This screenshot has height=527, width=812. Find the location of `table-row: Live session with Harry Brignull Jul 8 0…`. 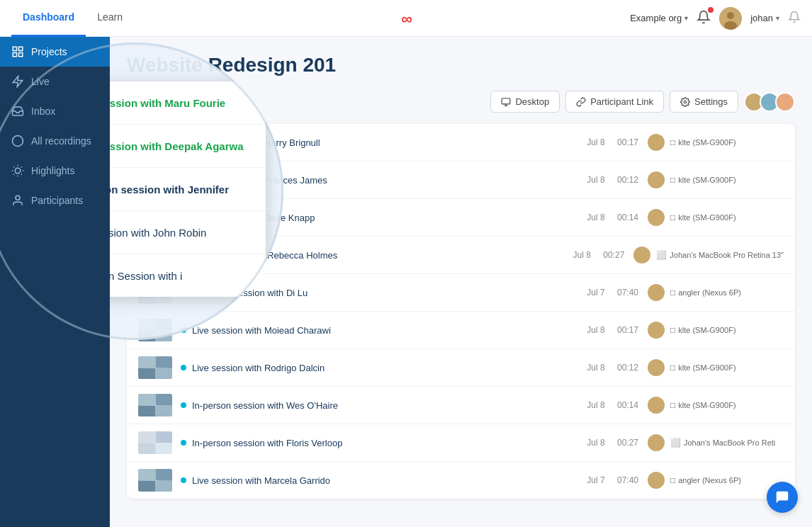

table-row: Live session with Harry Brignull Jul 8 0… is located at coordinates (461, 143).